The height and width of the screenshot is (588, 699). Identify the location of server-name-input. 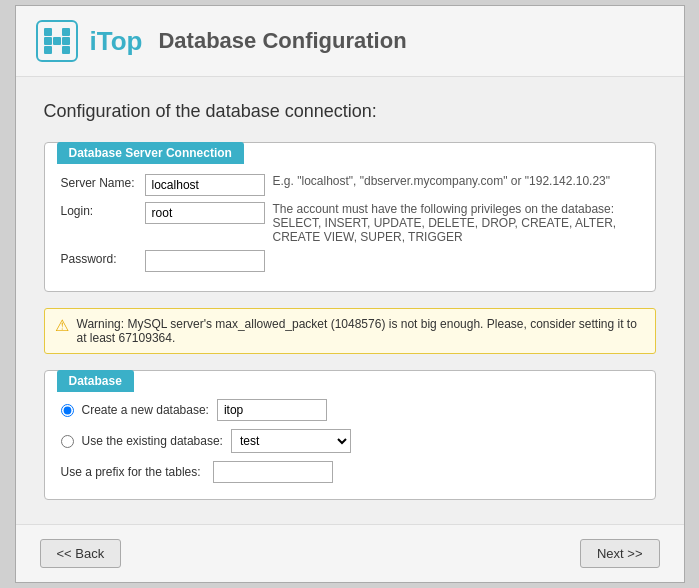
(205, 185).